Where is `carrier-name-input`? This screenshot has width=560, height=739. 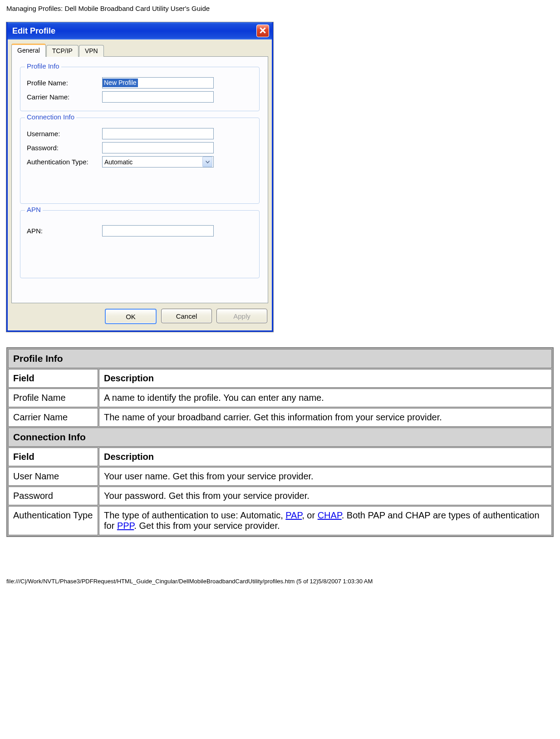 carrier-name-input is located at coordinates (158, 97).